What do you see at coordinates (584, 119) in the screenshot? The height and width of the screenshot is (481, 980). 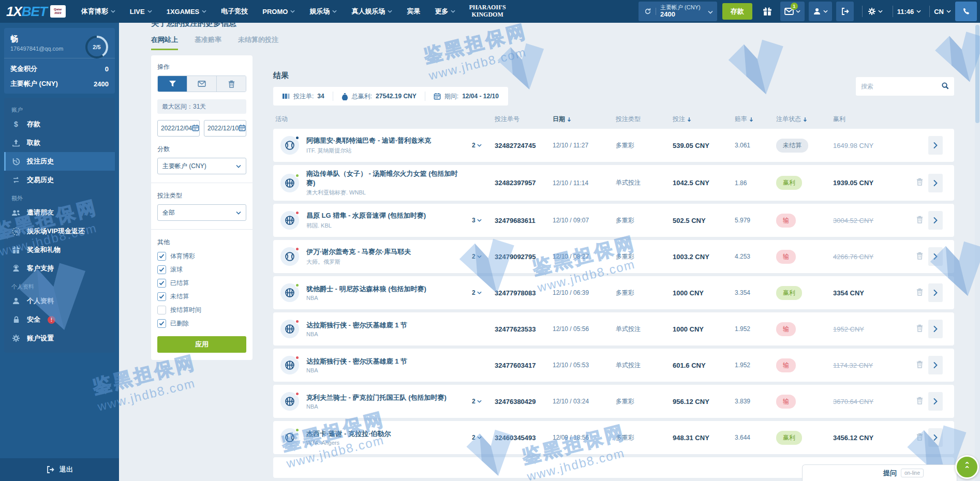 I see `column-header: 日期` at bounding box center [584, 119].